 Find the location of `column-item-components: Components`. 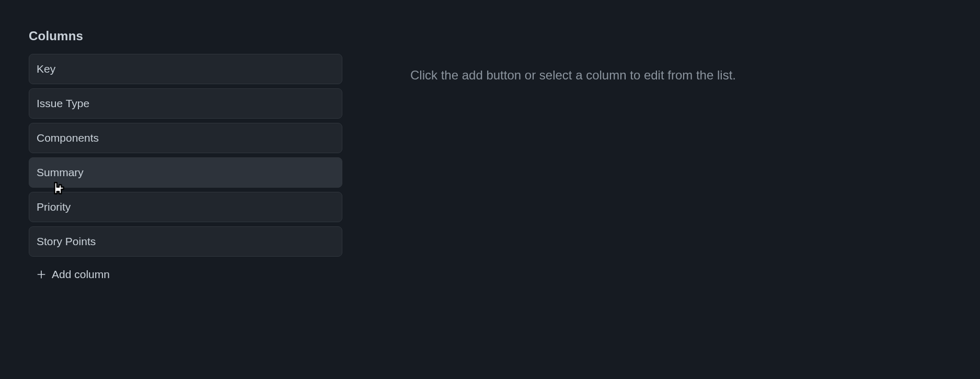

column-item-components: Components is located at coordinates (186, 138).